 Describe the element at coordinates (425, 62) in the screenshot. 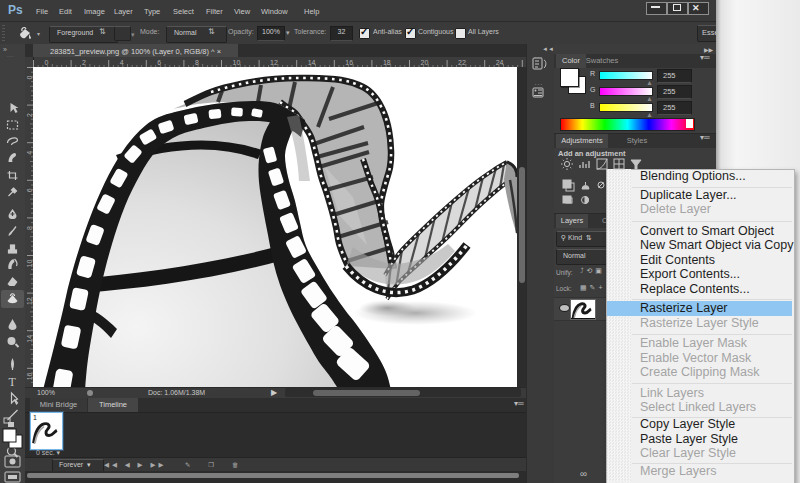

I see `svg-text: 20` at that location.